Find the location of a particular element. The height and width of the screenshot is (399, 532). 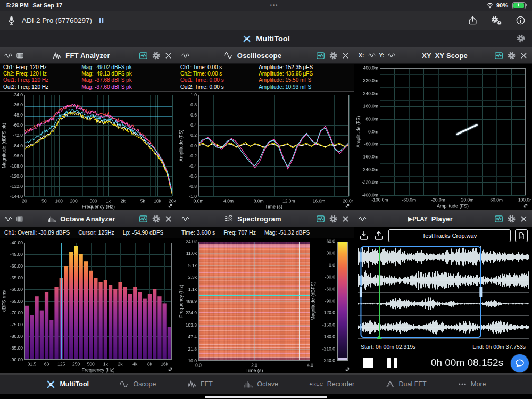

player-panel-title: Player is located at coordinates (442, 219).